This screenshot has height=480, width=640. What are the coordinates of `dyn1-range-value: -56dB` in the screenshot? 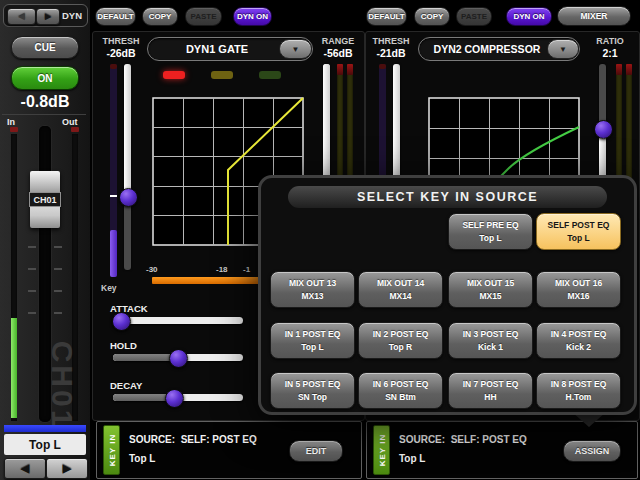 It's located at (338, 53).